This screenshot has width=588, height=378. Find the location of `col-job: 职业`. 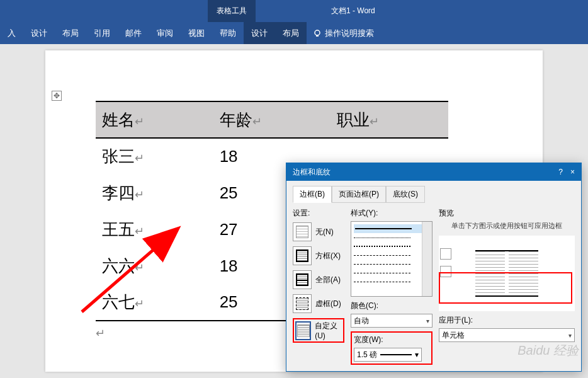

col-job: 职业 is located at coordinates (353, 120).